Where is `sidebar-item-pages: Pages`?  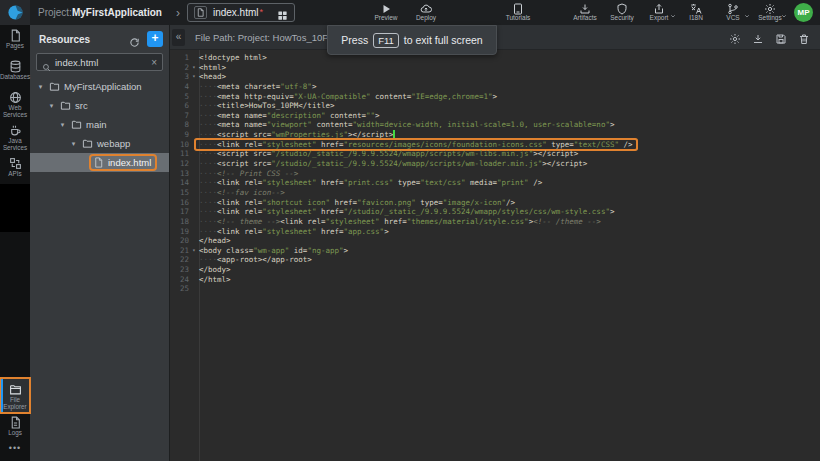 sidebar-item-pages: Pages is located at coordinates (15, 40).